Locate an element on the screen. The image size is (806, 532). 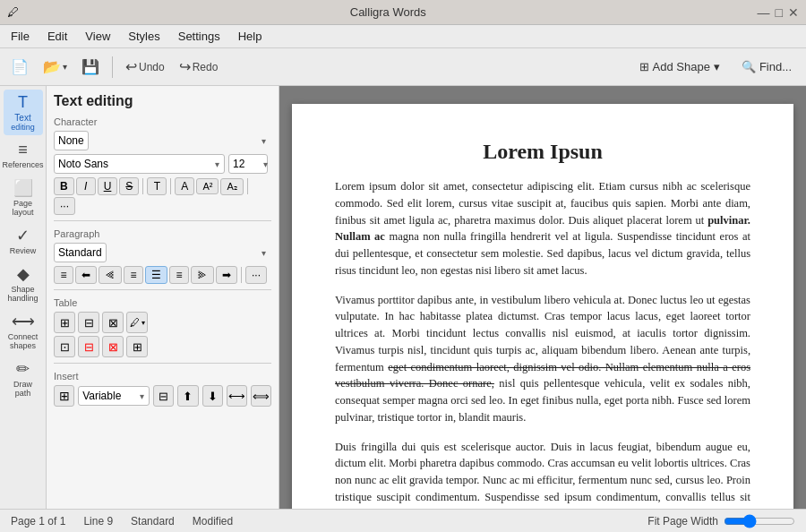
underline-button: U is located at coordinates (107, 186).